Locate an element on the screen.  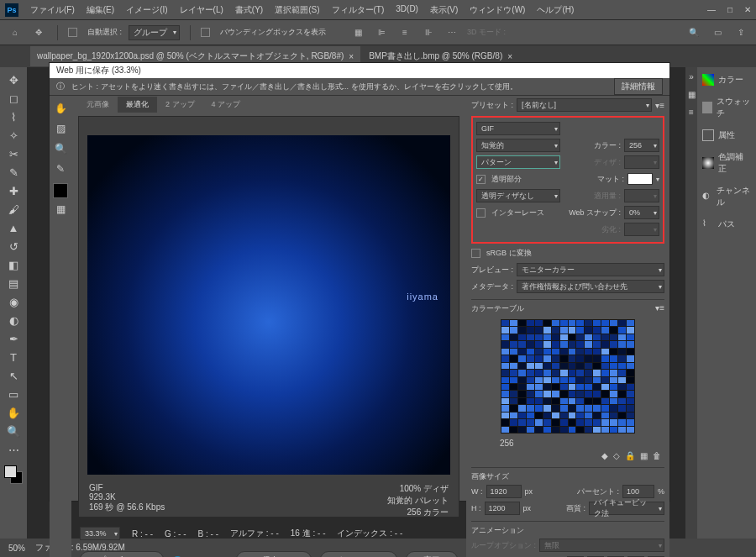
stamp-tool-icon: ▲ is located at coordinates (13, 228).